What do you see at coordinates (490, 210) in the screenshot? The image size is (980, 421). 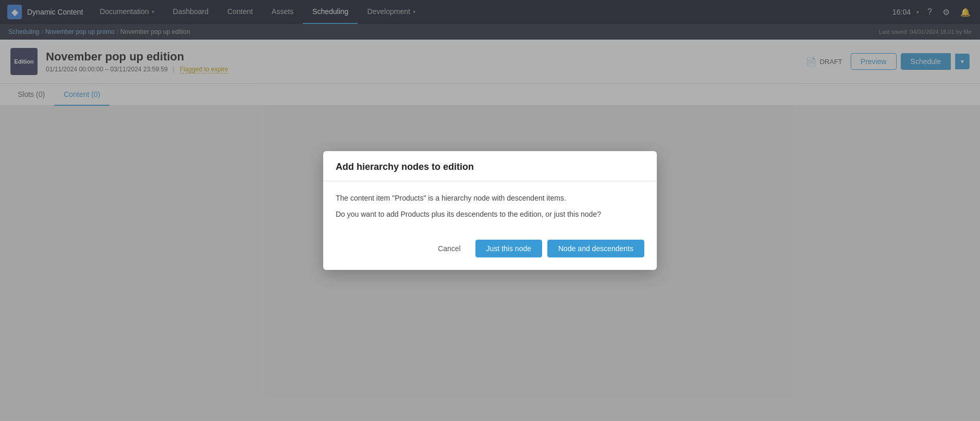 I see `modal-dialog: Add hierarchy nodes to edition The conte…` at bounding box center [490, 210].